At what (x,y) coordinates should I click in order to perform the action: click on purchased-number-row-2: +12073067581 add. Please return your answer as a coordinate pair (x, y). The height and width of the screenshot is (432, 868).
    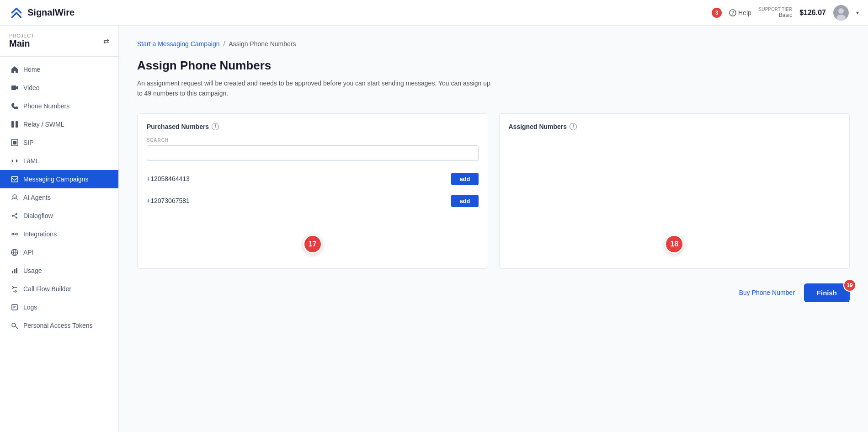
    Looking at the image, I should click on (313, 201).